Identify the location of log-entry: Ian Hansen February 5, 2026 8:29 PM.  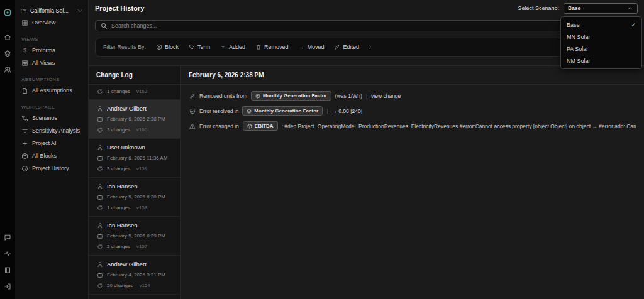
(135, 236).